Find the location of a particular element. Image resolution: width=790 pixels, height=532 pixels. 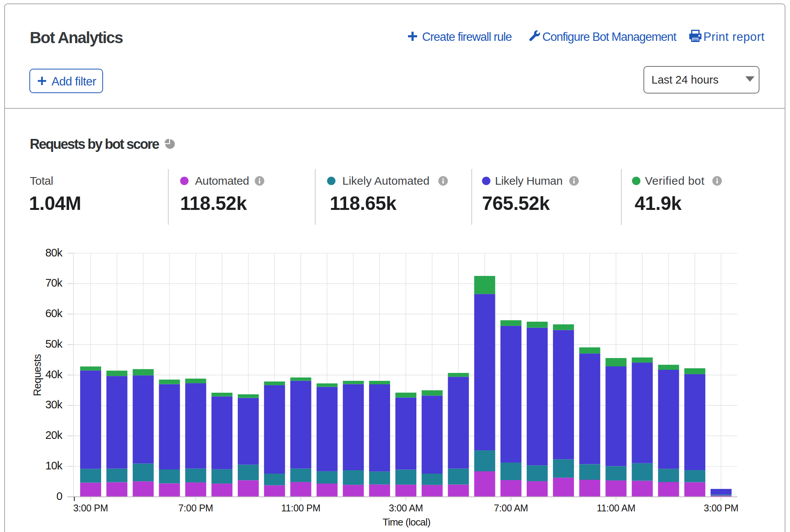

svg-text: 50k is located at coordinates (54, 344).